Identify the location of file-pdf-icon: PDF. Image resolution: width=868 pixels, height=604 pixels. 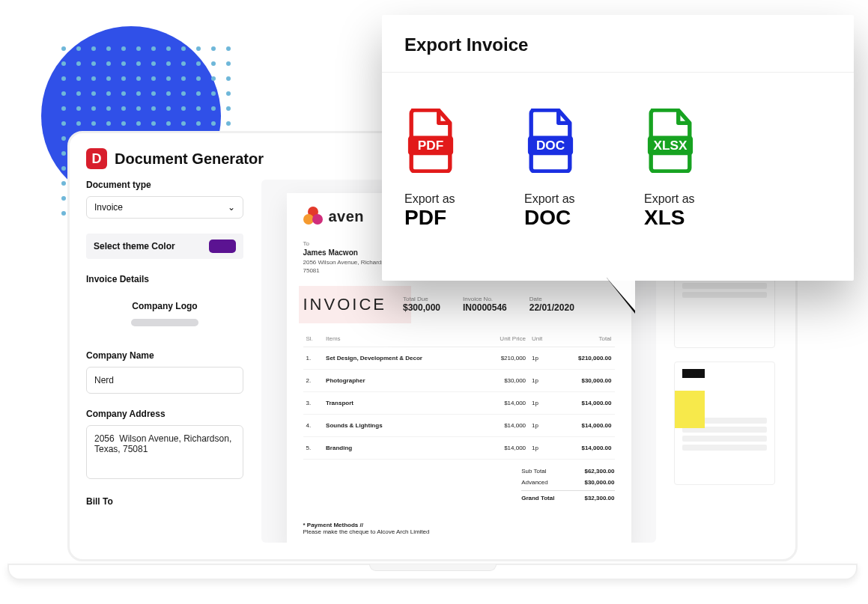
(431, 141).